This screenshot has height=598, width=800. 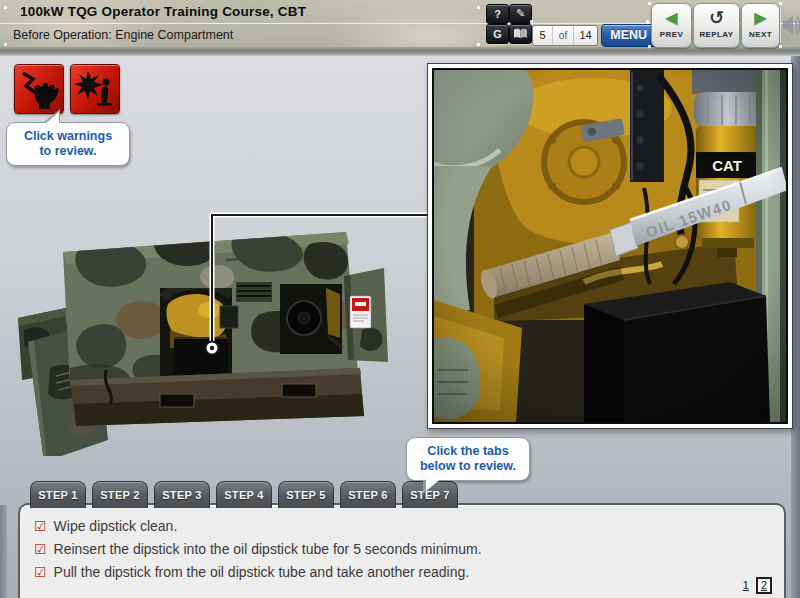 I want to click on speaker-button, so click(x=792, y=27).